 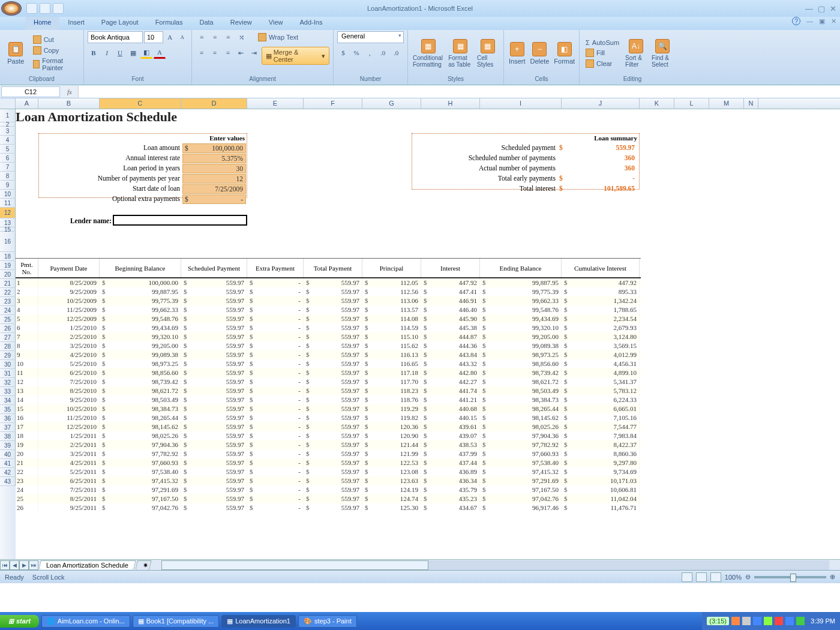 I want to click on row-header: 8, so click(x=8, y=176).